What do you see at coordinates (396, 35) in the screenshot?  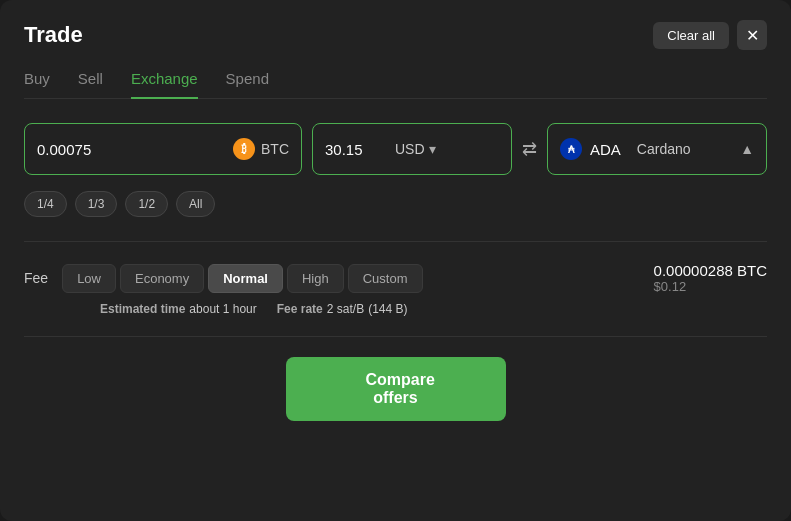 I see `modal-header: Trade Clear all ✕` at bounding box center [396, 35].